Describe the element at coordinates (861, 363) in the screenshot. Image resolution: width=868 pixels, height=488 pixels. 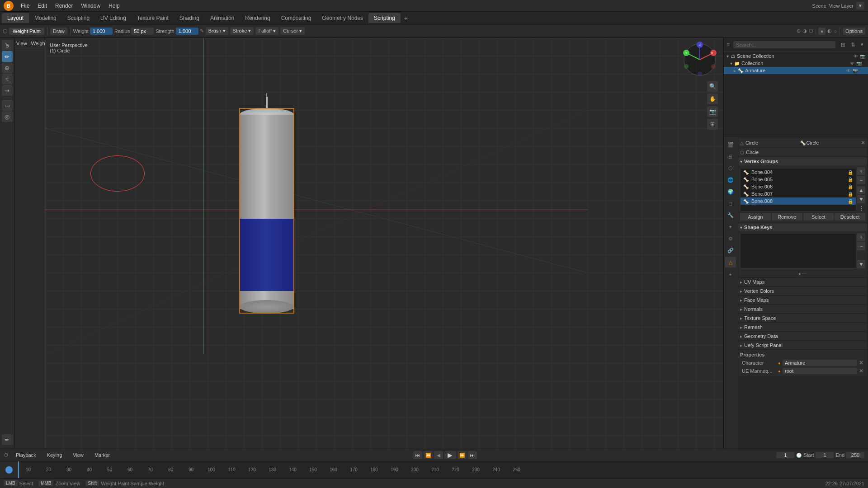
I see `character-x-btn: ✕` at that location.